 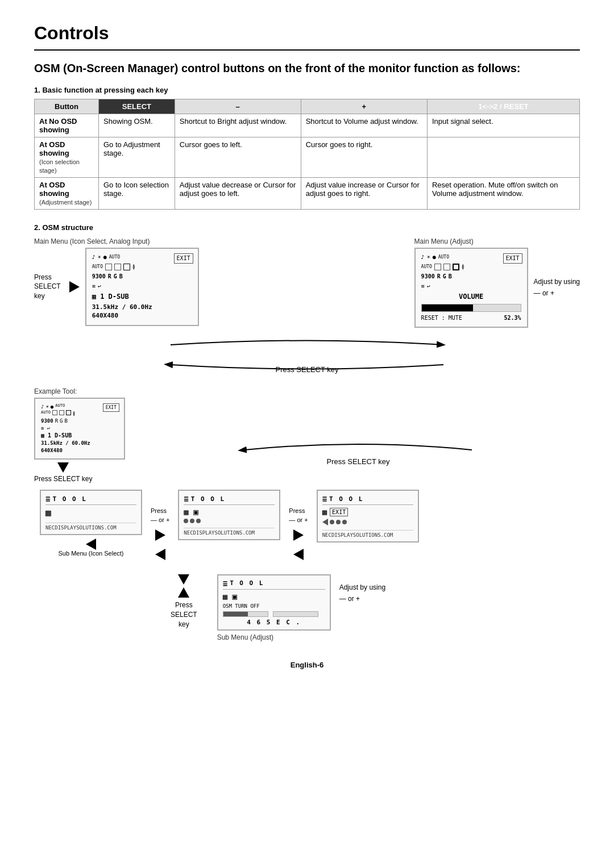 I want to click on section2-label: 2. OSM structure, so click(x=307, y=227).